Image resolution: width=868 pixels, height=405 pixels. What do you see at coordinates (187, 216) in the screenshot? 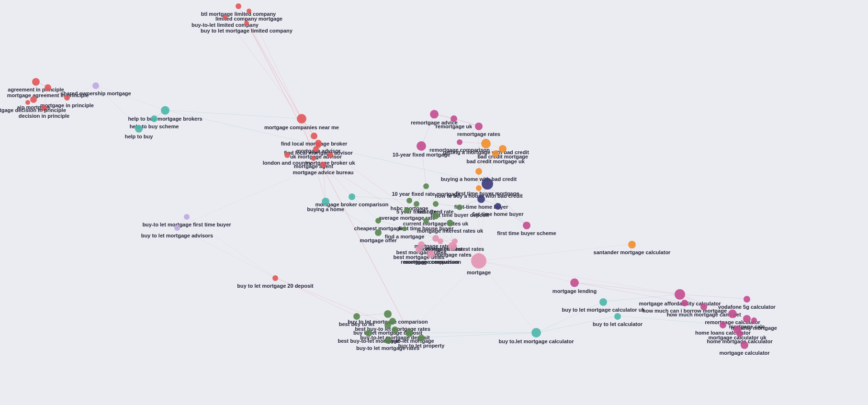
I see `keyword-node: buy-to let mortgage first time buyer` at bounding box center [187, 216].